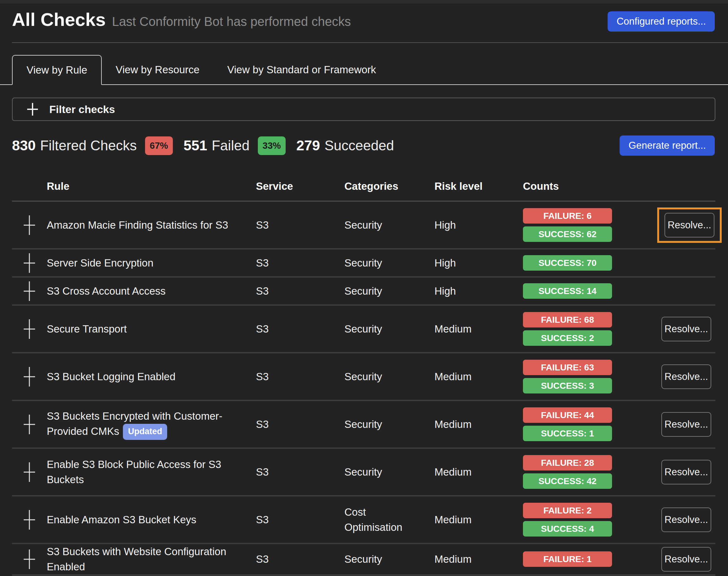  I want to click on counts-cell: FAILURE: 63SUCCESS: 3, so click(590, 376).